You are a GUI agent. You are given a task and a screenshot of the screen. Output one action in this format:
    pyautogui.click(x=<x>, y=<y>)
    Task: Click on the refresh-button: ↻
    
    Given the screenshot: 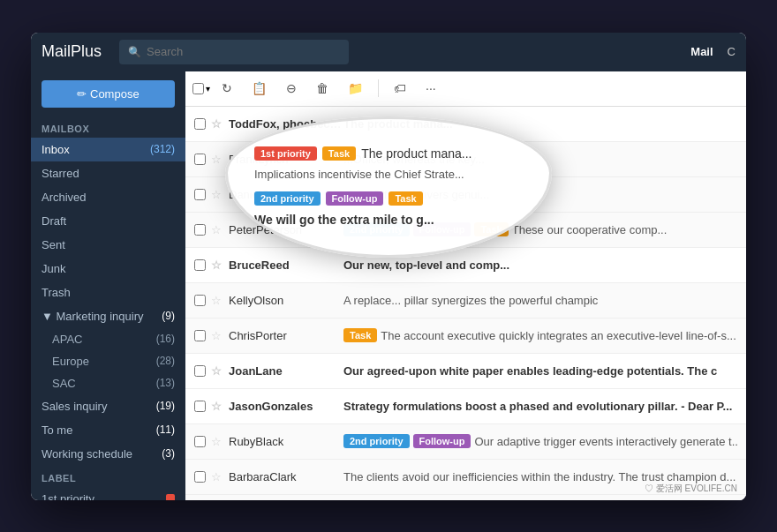 What is the action you would take?
    pyautogui.click(x=227, y=88)
    